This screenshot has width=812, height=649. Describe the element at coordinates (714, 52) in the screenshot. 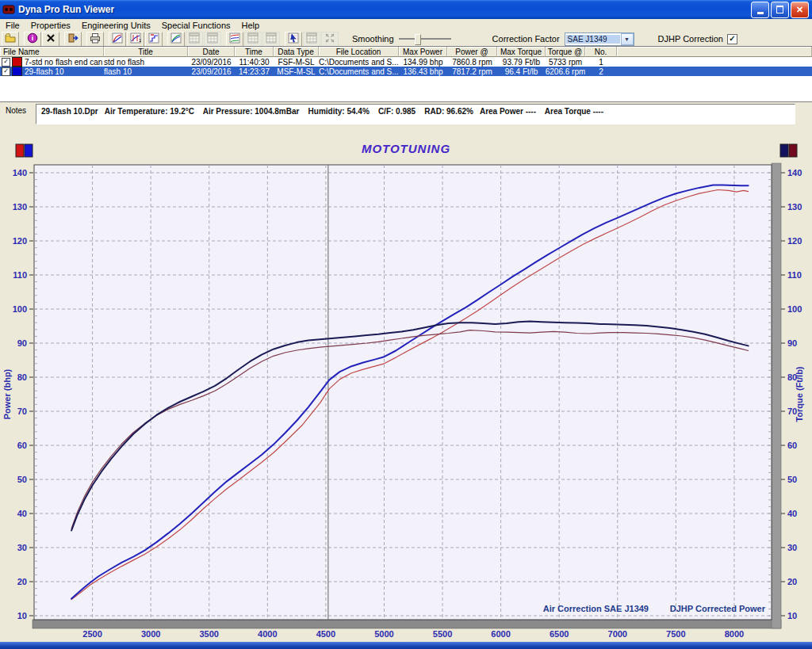

I see `column-header-filler` at that location.